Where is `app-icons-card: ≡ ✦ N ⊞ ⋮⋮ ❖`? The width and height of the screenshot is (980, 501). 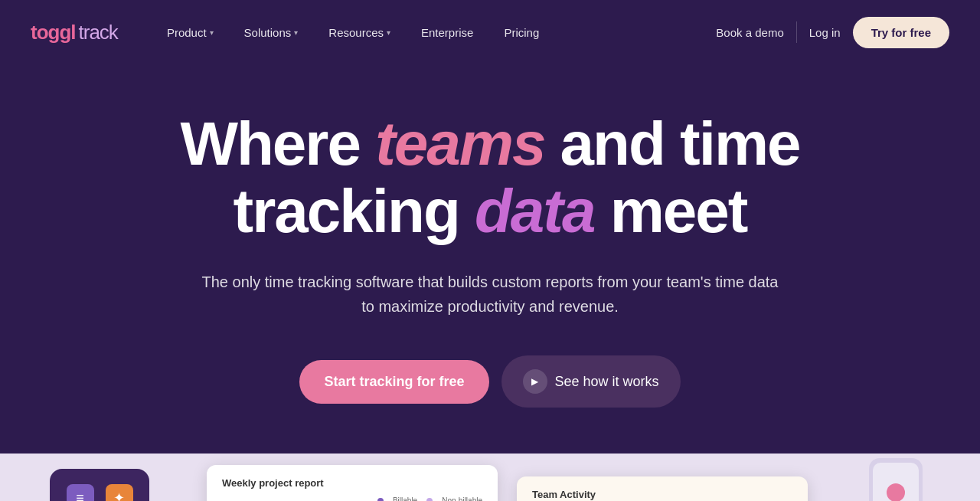 app-icons-card: ≡ ✦ N ⊞ ⋮⋮ ❖ is located at coordinates (100, 485).